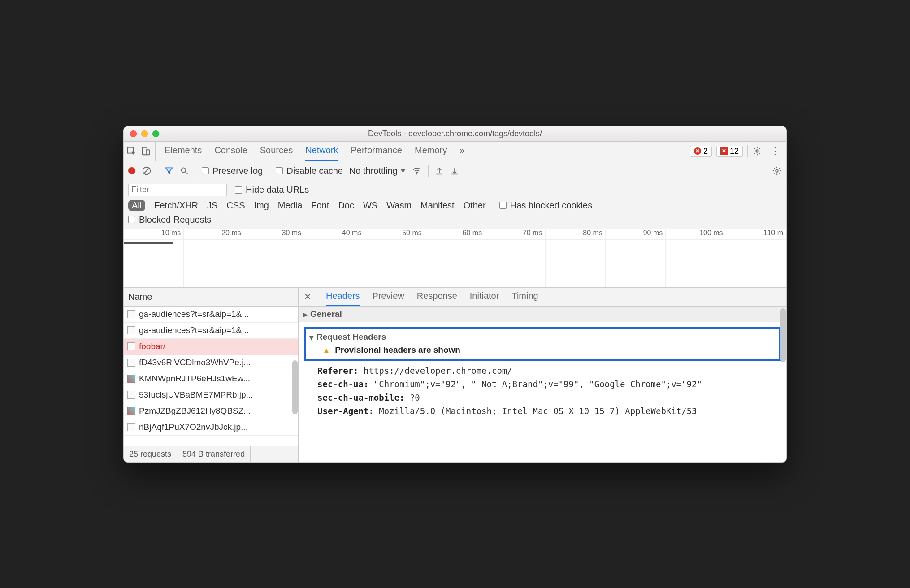  Describe the element at coordinates (730, 151) in the screenshot. I see `issues-count-pill: ✕ 12` at that location.